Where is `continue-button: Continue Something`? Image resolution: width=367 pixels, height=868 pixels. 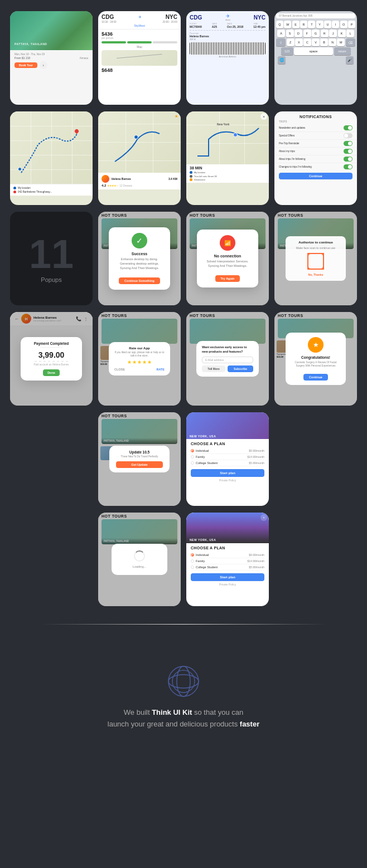
continue-button: Continue Something is located at coordinates (139, 281).